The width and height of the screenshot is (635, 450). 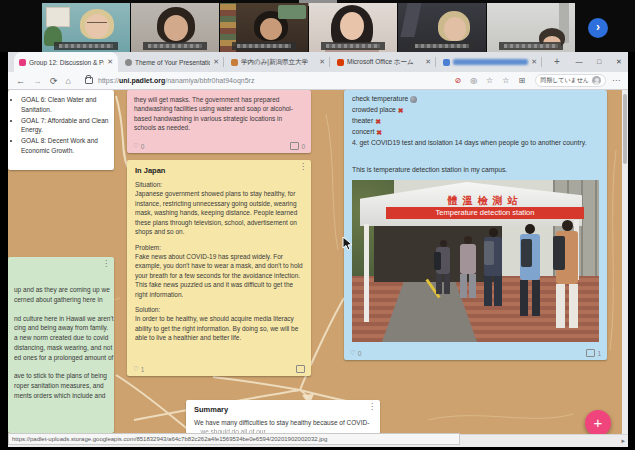 I want to click on tab-redacted: ✕, so click(x=490, y=62).